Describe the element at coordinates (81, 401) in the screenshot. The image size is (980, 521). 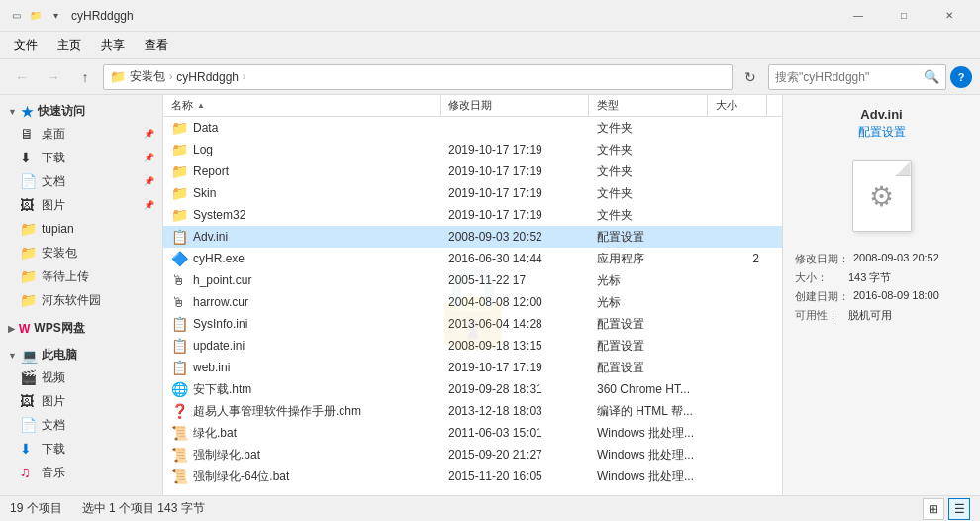
I see `sidebar-item-images: 🖼 图片` at that location.